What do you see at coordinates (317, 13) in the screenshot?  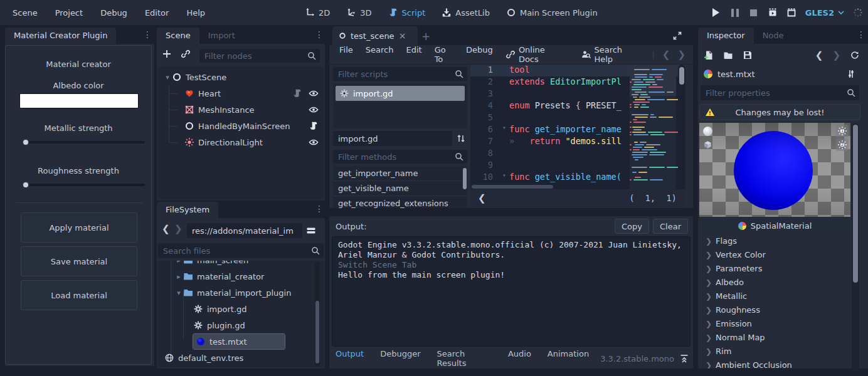 I see `workspace-2d: 2D` at bounding box center [317, 13].